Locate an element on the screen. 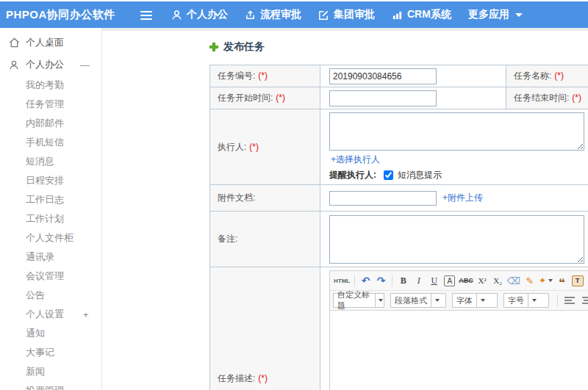 The height and width of the screenshot is (390, 588). remark-textarea is located at coordinates (457, 239).